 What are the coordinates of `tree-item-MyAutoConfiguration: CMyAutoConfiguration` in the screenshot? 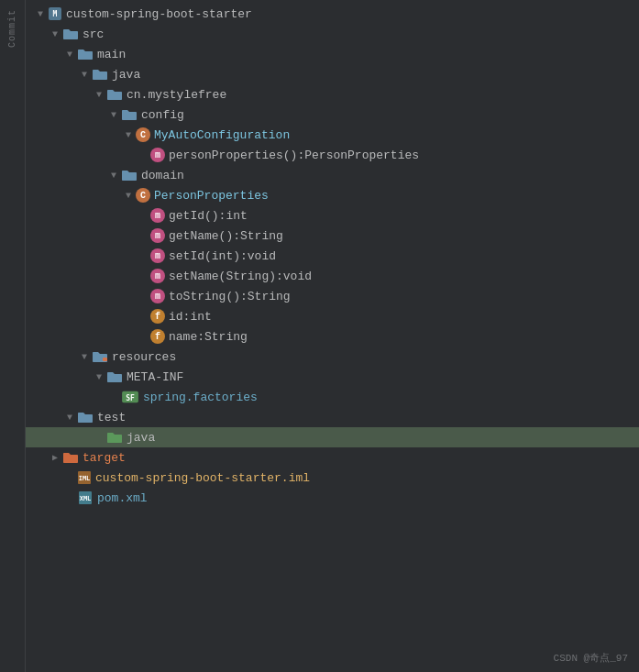 It's located at (332, 135).